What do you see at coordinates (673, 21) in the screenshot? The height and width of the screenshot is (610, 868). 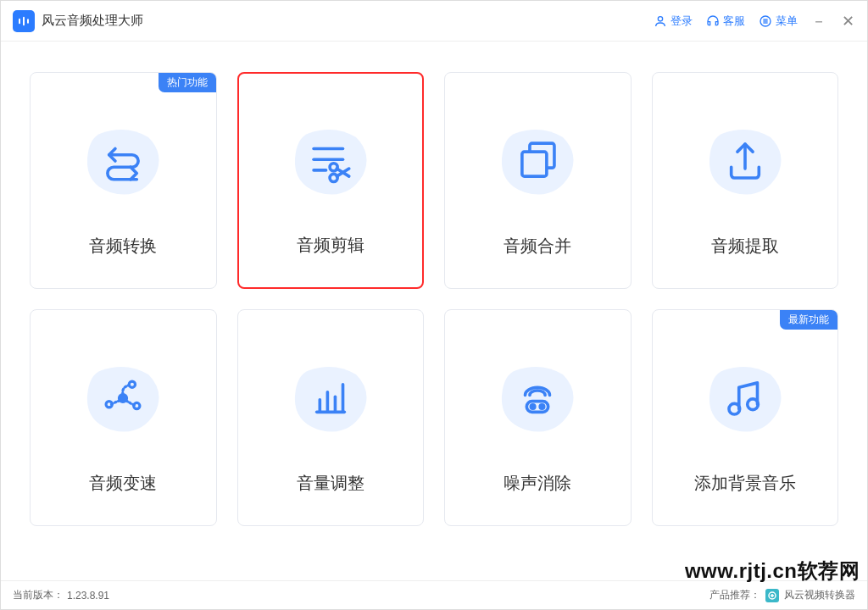 I see `login-button: 登录` at bounding box center [673, 21].